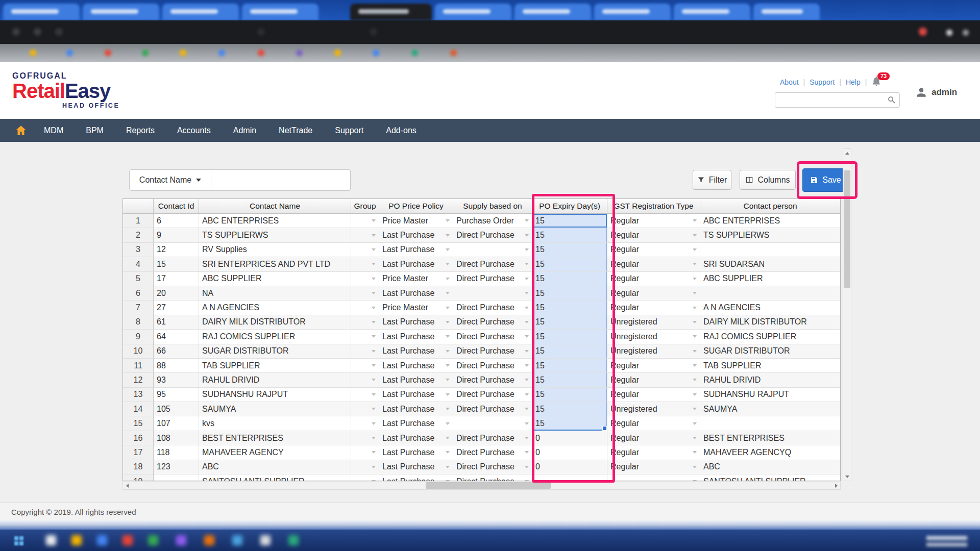  I want to click on cell-contact-id: 93, so click(177, 380).